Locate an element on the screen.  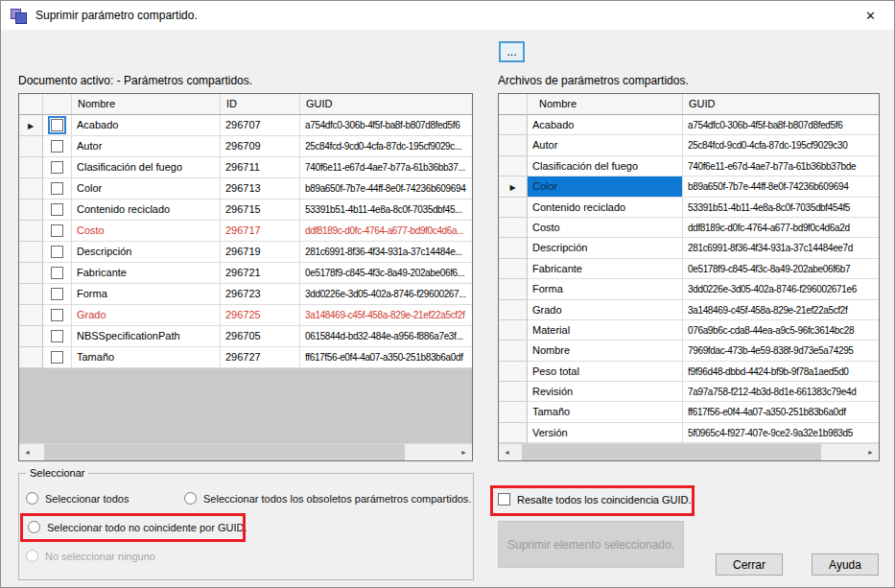
cell-guid: 3dd0226e-3d05-402a-8746-f29600267... is located at coordinates (386, 294).